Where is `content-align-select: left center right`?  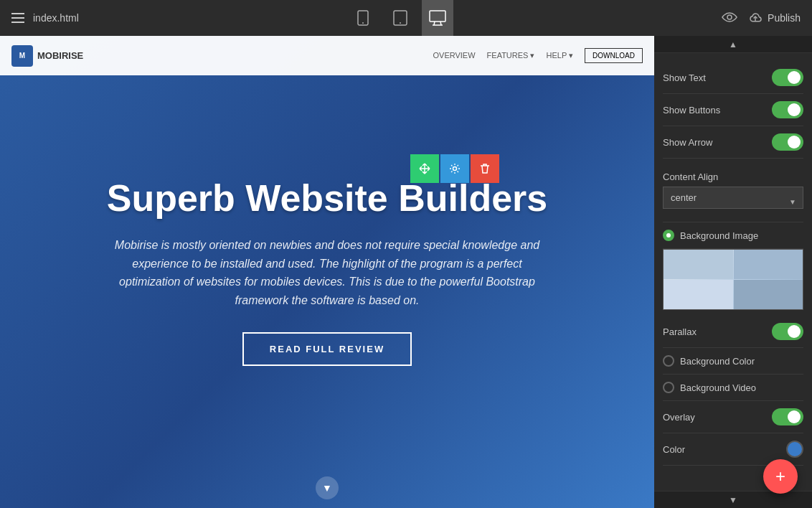 content-align-select: left center right is located at coordinates (733, 198).